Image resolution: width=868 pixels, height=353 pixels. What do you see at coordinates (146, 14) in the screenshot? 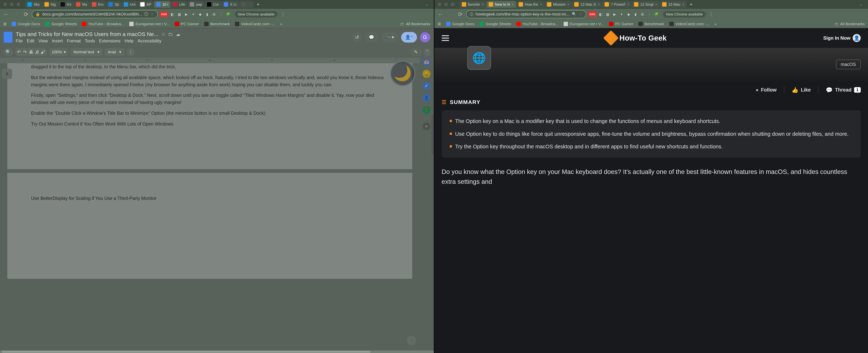
I see `translate-icon: ⓘ` at bounding box center [146, 14].